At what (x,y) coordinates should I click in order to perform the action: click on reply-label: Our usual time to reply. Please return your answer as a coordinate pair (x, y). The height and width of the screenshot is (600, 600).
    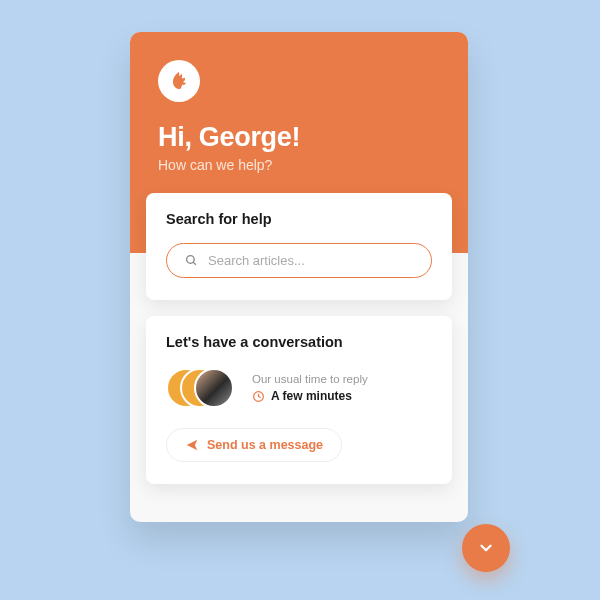
    Looking at the image, I should click on (342, 379).